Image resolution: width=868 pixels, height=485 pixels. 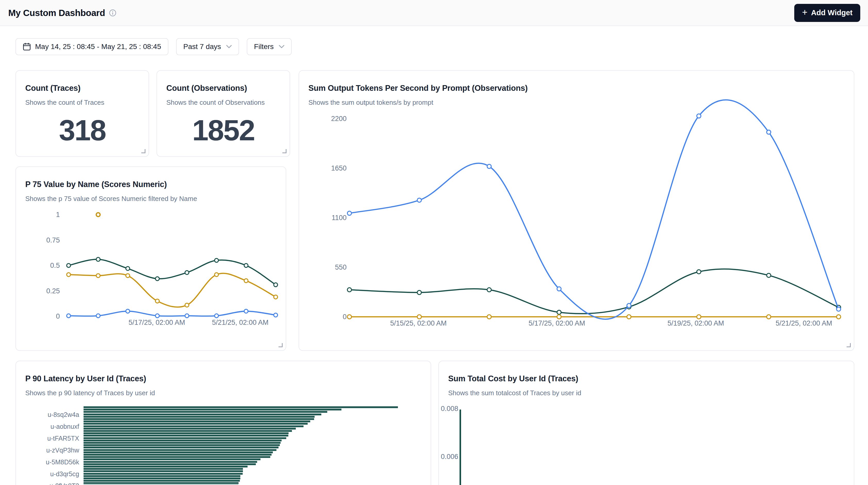 What do you see at coordinates (53, 240) in the screenshot?
I see `svg-text: 0.75` at bounding box center [53, 240].